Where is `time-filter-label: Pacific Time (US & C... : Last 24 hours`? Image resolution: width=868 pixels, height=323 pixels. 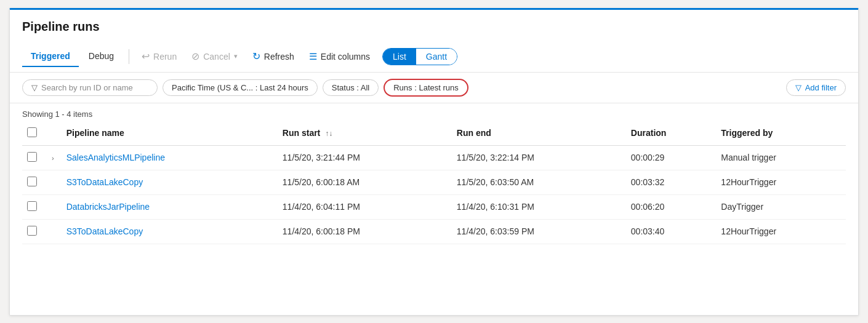 time-filter-label: Pacific Time (US & C... : Last 24 hours is located at coordinates (240, 87).